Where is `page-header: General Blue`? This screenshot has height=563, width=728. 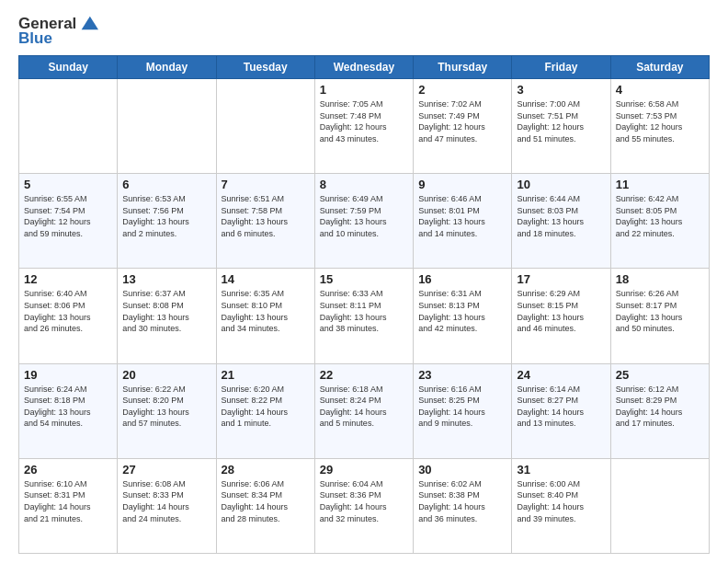
page-header: General Blue is located at coordinates (364, 31).